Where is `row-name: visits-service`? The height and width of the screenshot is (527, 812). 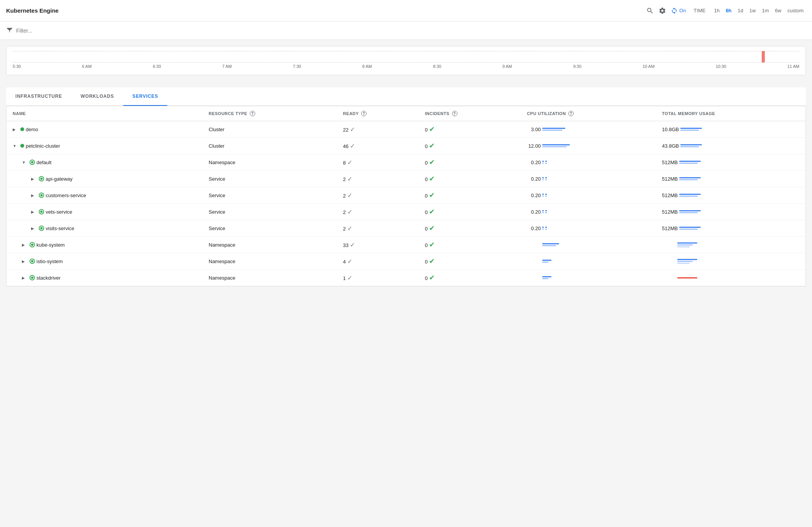 row-name: visits-service is located at coordinates (60, 229).